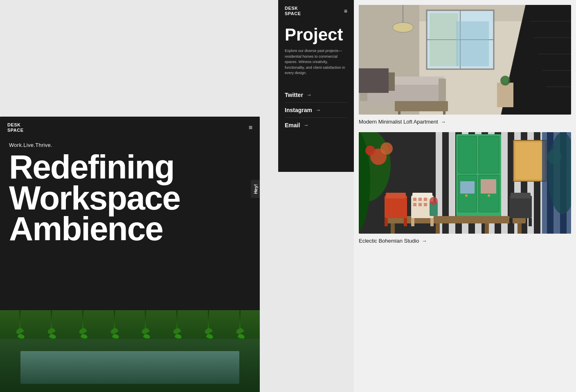 The image size is (576, 392). What do you see at coordinates (306, 125) in the screenshot?
I see `email-arrow: →` at bounding box center [306, 125].